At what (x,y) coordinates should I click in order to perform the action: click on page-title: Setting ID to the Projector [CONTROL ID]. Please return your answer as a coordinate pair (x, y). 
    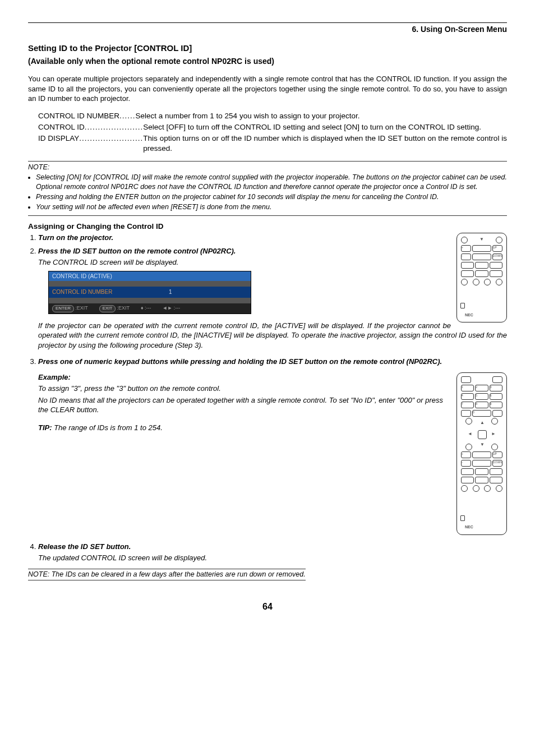
    Looking at the image, I should click on (268, 48).